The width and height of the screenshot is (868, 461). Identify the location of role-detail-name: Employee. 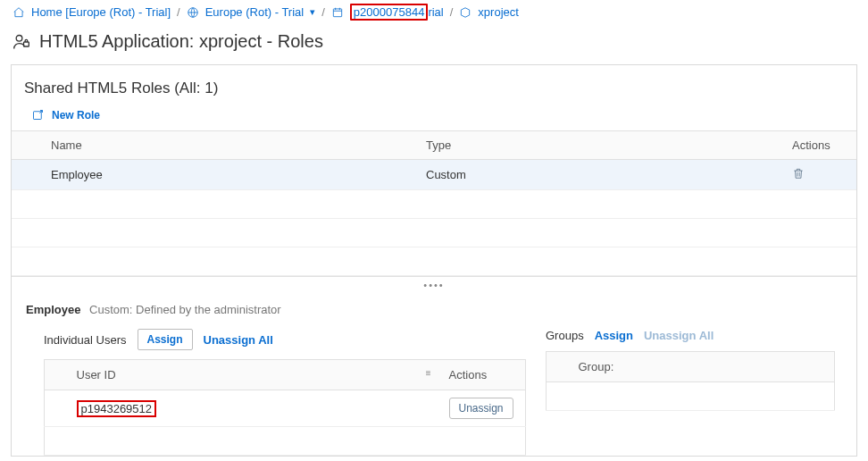
(54, 309).